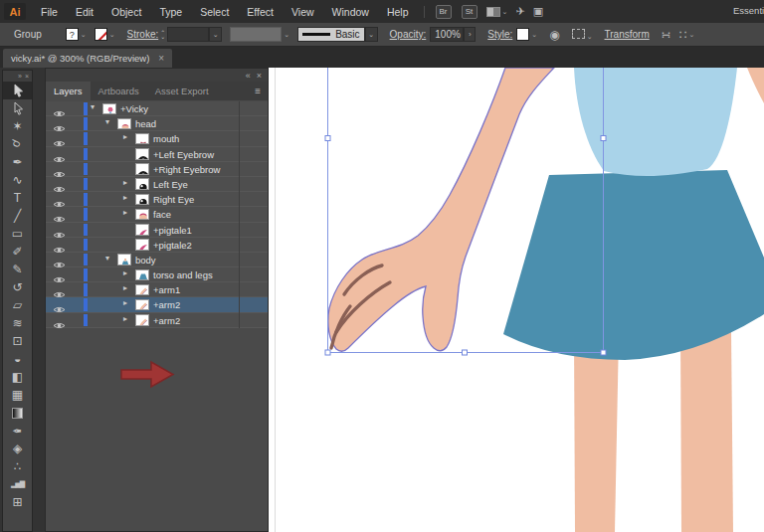 This screenshot has width=764, height=532. What do you see at coordinates (603, 139) in the screenshot?
I see `handle-mid-right` at bounding box center [603, 139].